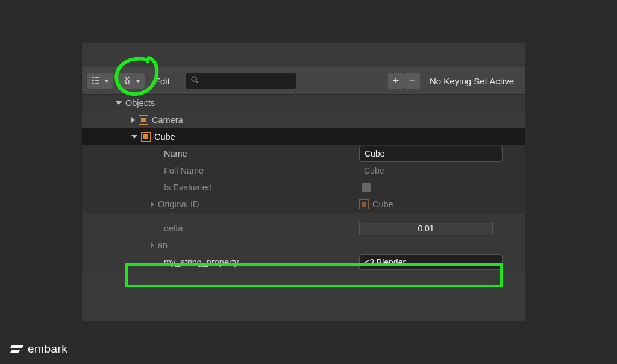 The image size is (617, 364). Describe the element at coordinates (383, 204) in the screenshot. I see `origid-value: Cube` at that location.